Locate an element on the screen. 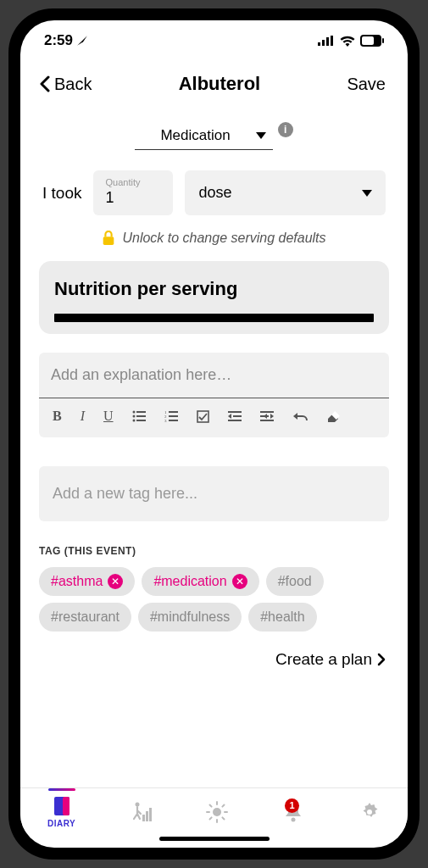 The height and width of the screenshot is (868, 428). back-label: Back is located at coordinates (73, 85).